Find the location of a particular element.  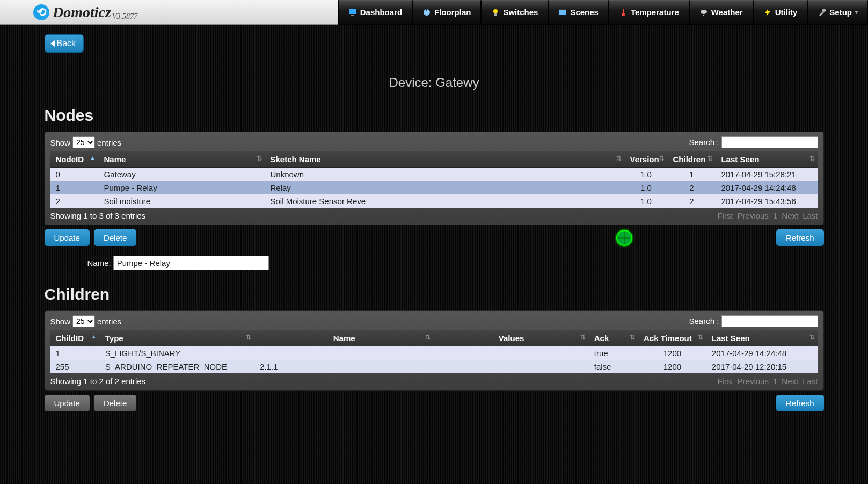

nav-label: Utility is located at coordinates (786, 12).